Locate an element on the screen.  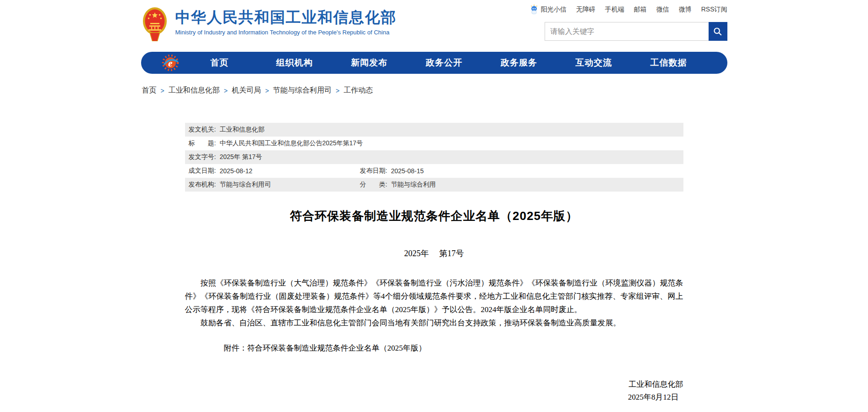
article-paragraph: 按照《环保装备制造行业（大气治理）规范条件》《环保装备制造行业（污水治理）规范条… is located at coordinates (434, 296).